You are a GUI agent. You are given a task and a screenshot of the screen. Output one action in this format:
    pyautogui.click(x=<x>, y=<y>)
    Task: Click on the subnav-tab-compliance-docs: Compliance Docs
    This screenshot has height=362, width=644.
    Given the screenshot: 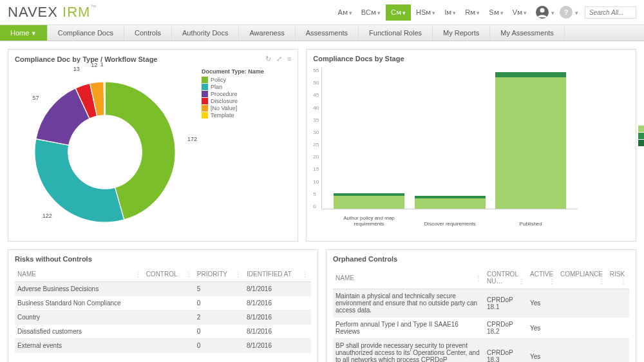 What is the action you would take?
    pyautogui.click(x=86, y=33)
    